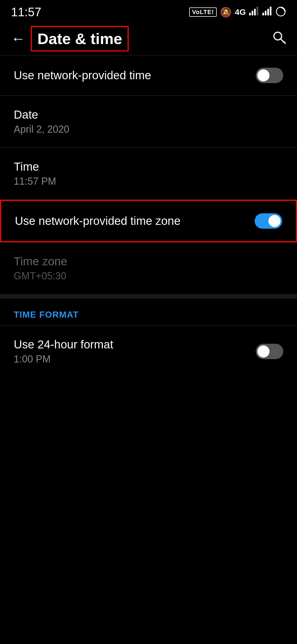 The image size is (297, 644). What do you see at coordinates (148, 122) in the screenshot?
I see `date-text: Date April 2, 2020` at bounding box center [148, 122].